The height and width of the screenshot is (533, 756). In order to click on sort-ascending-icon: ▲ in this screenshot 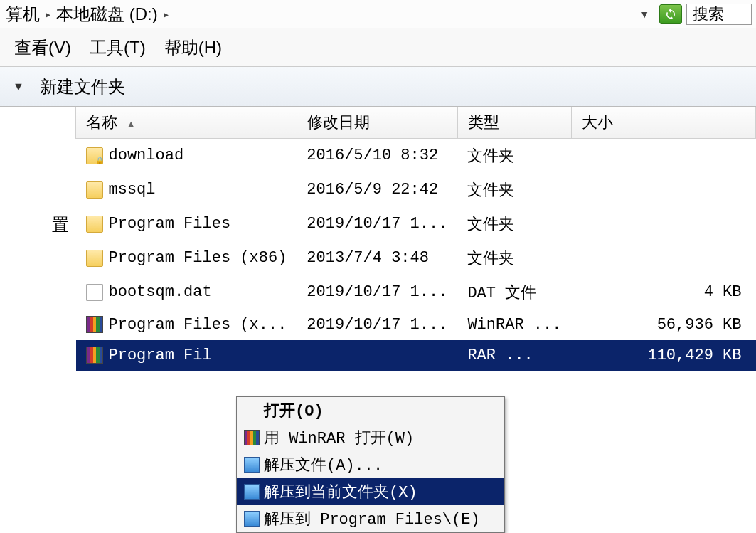, I will do `click(131, 124)`.